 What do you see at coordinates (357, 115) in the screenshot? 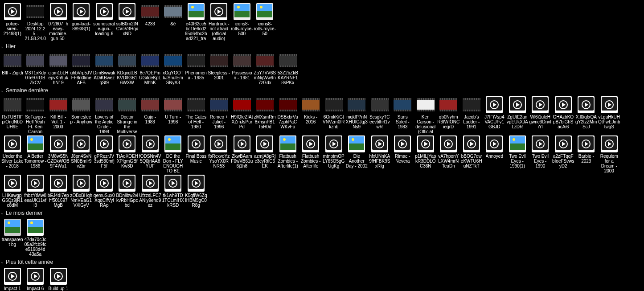
I see `file-item: mqklP7nNXHUlCJgj3Ns9` at bounding box center [357, 115].